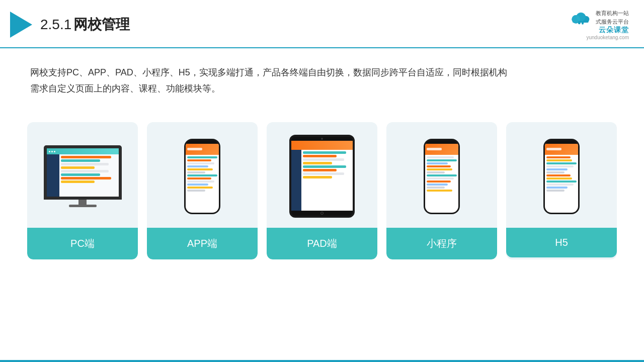 The image size is (644, 362). Describe the element at coordinates (322, 243) in the screenshot. I see `card-pad-label: PAD端` at that location.